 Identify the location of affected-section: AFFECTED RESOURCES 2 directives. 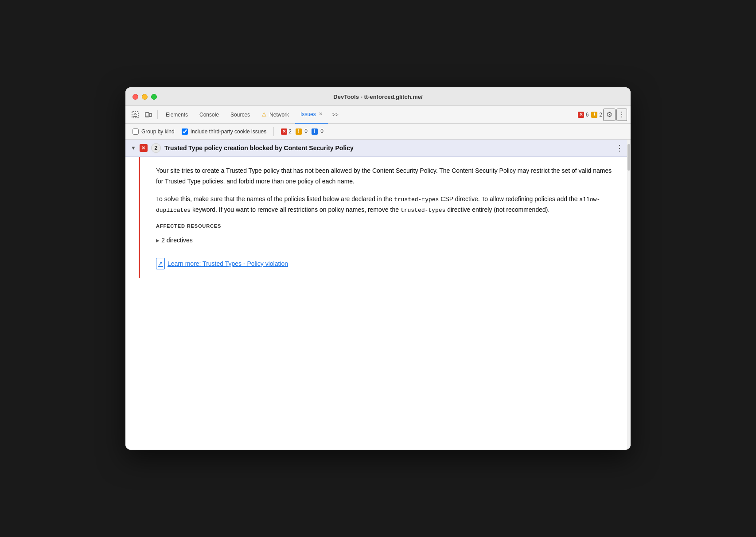
(388, 235).